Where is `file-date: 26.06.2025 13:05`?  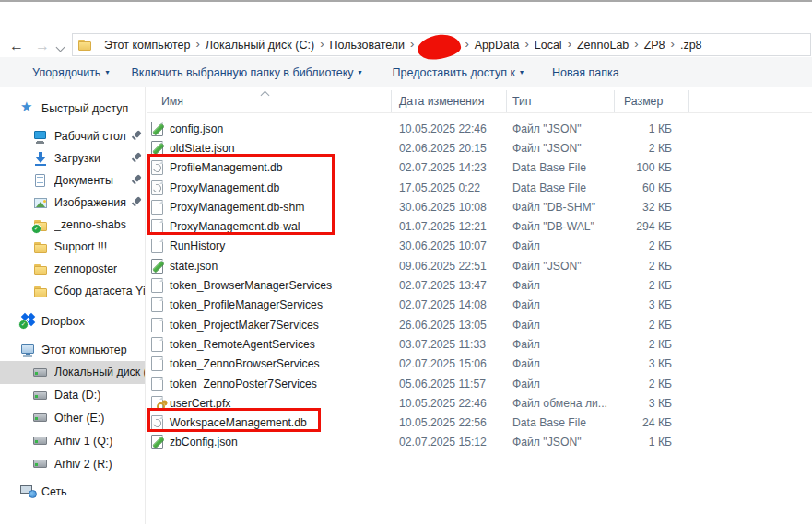 file-date: 26.06.2025 13:05 is located at coordinates (450, 325).